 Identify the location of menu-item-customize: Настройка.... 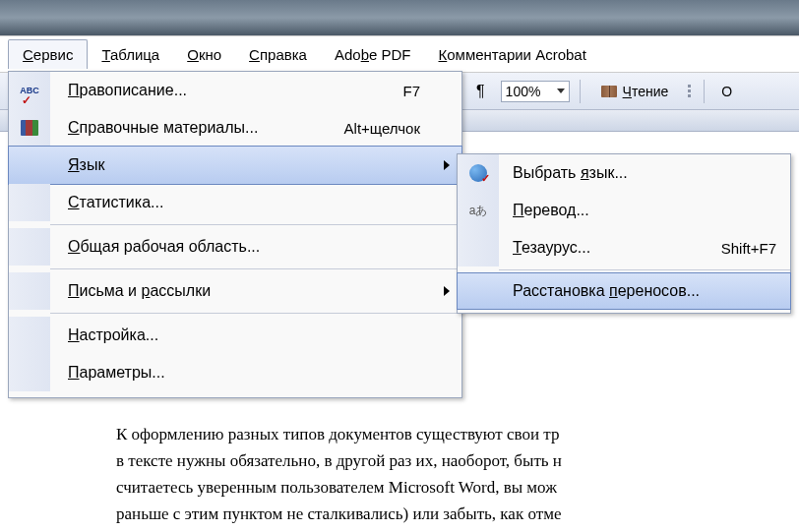
(235, 335).